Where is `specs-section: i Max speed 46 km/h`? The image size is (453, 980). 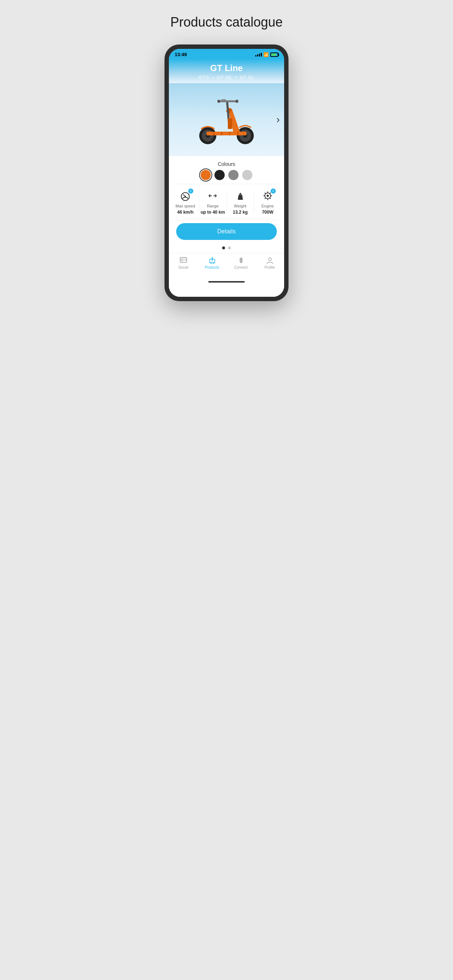 specs-section: i Max speed 46 km/h is located at coordinates (226, 202).